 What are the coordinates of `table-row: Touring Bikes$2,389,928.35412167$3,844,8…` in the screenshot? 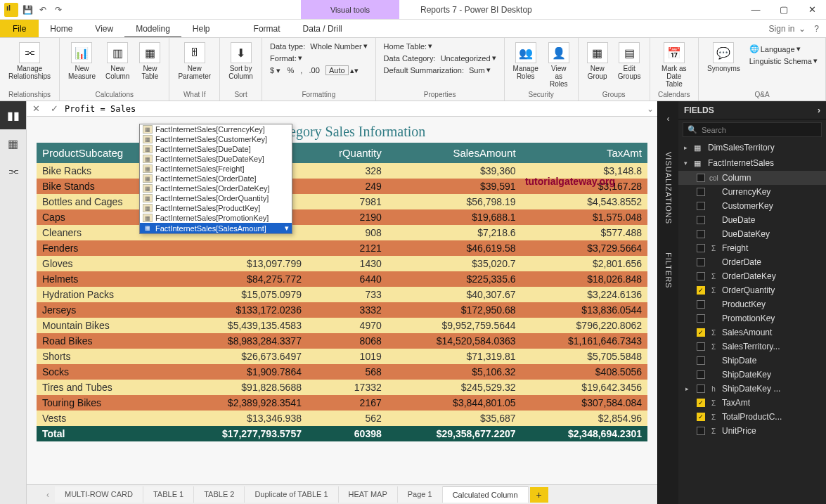 It's located at (342, 403).